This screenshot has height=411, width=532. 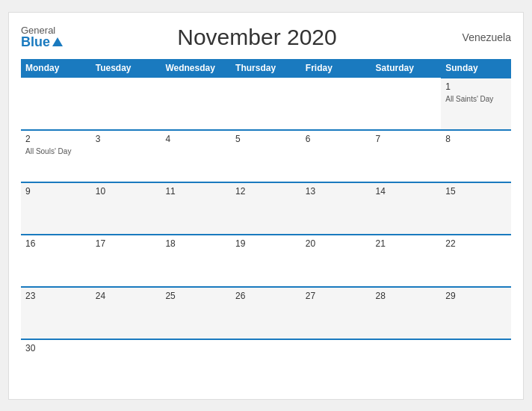 I want to click on week-row-4: 16171819202122, so click(x=266, y=261).